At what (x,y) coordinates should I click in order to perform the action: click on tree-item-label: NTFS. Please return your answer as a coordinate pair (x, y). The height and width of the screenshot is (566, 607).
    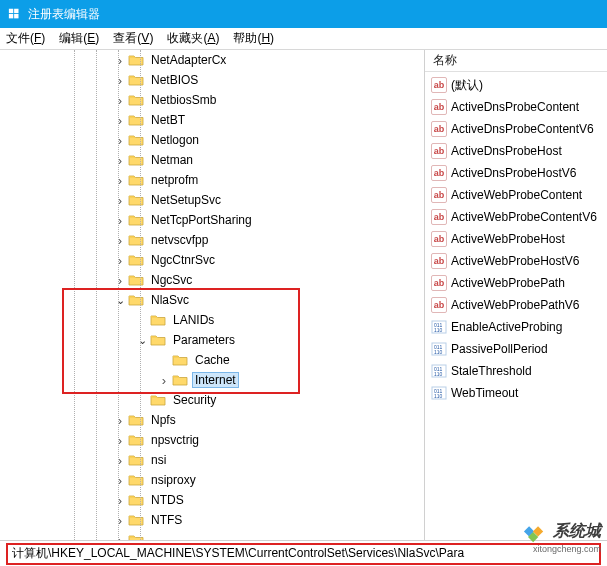
    Looking at the image, I should click on (166, 520).